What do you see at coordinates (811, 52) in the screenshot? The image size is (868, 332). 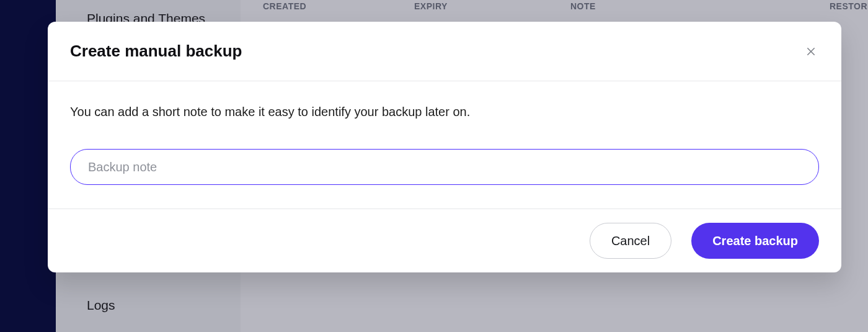 I see `close-icon` at bounding box center [811, 52].